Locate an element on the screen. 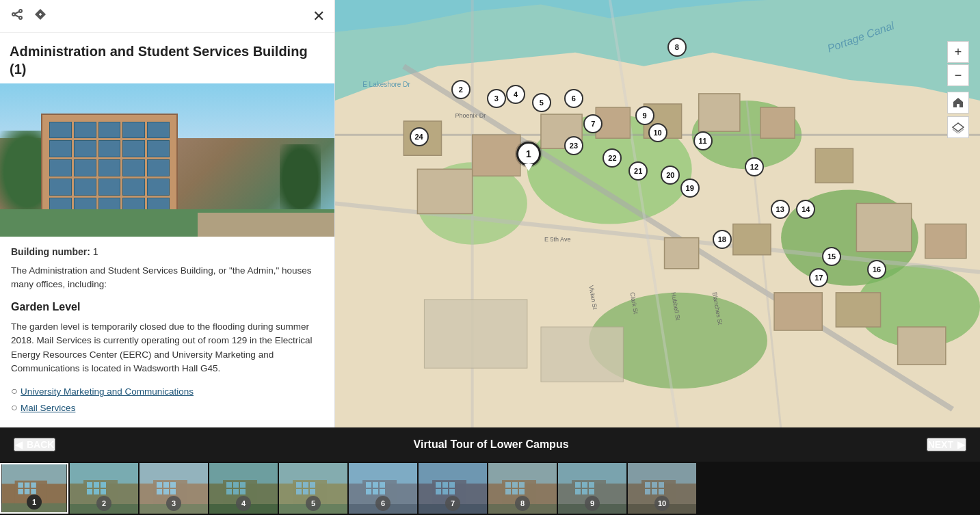  map-marker-17: 17 is located at coordinates (819, 278).